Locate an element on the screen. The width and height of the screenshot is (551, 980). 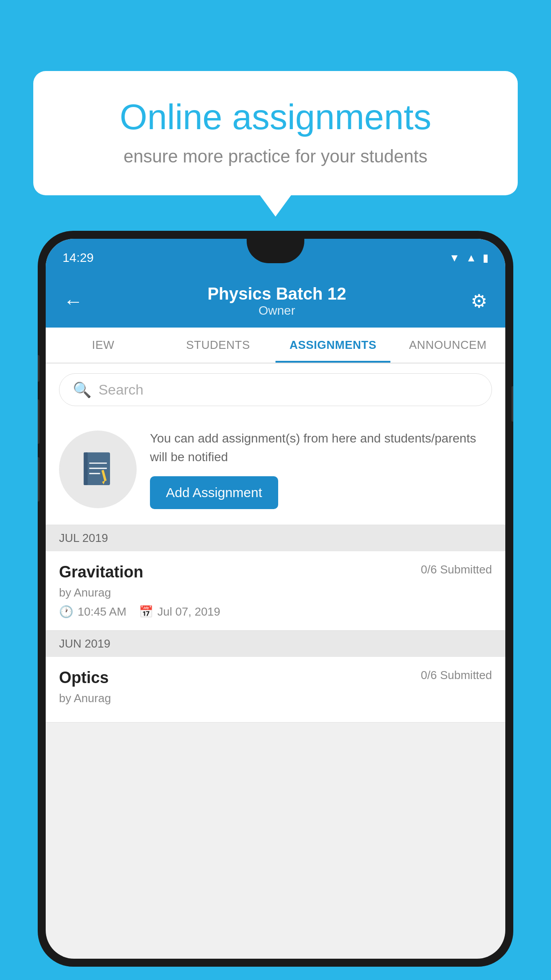
promo-text: You can add assignment(s) from here and … is located at coordinates (321, 448).